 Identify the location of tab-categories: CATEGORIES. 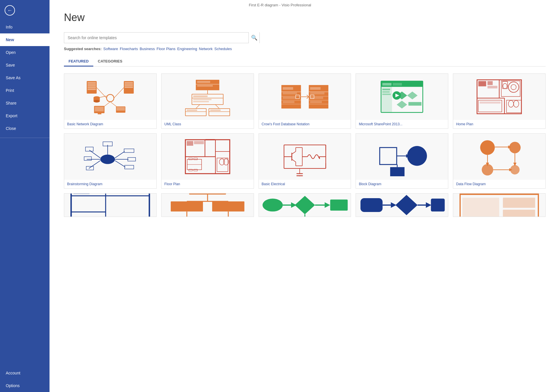
(110, 62).